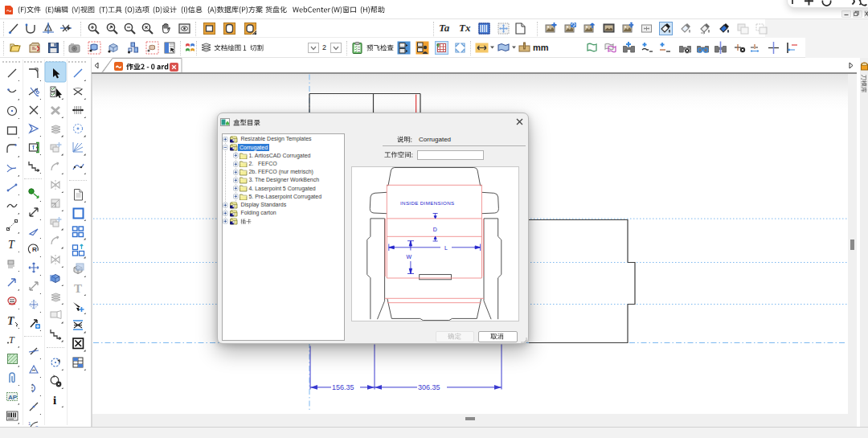 The image size is (868, 438). I want to click on svg-text: AP, so click(13, 397).